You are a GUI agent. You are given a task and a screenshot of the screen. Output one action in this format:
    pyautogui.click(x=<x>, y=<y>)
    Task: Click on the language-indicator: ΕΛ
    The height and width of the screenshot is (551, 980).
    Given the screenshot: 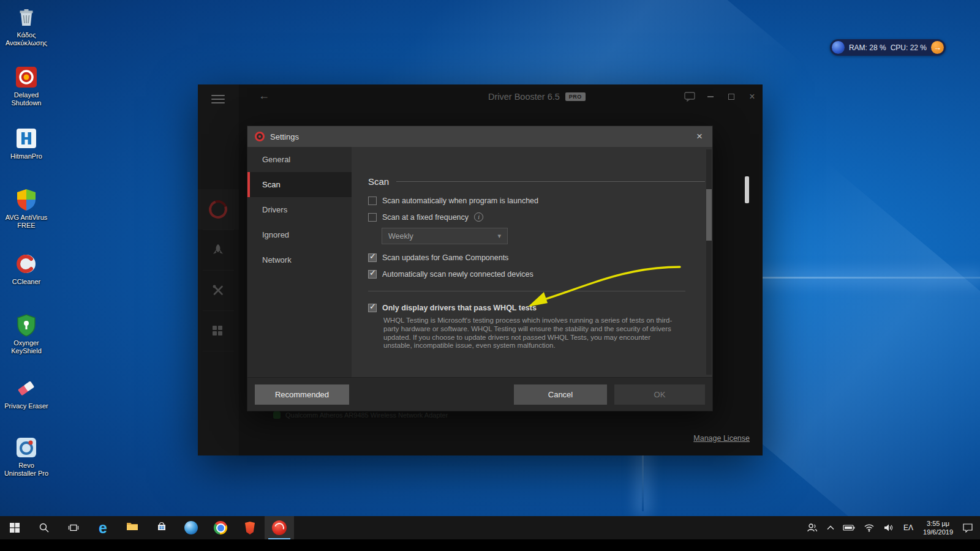 What is the action you would take?
    pyautogui.click(x=908, y=528)
    